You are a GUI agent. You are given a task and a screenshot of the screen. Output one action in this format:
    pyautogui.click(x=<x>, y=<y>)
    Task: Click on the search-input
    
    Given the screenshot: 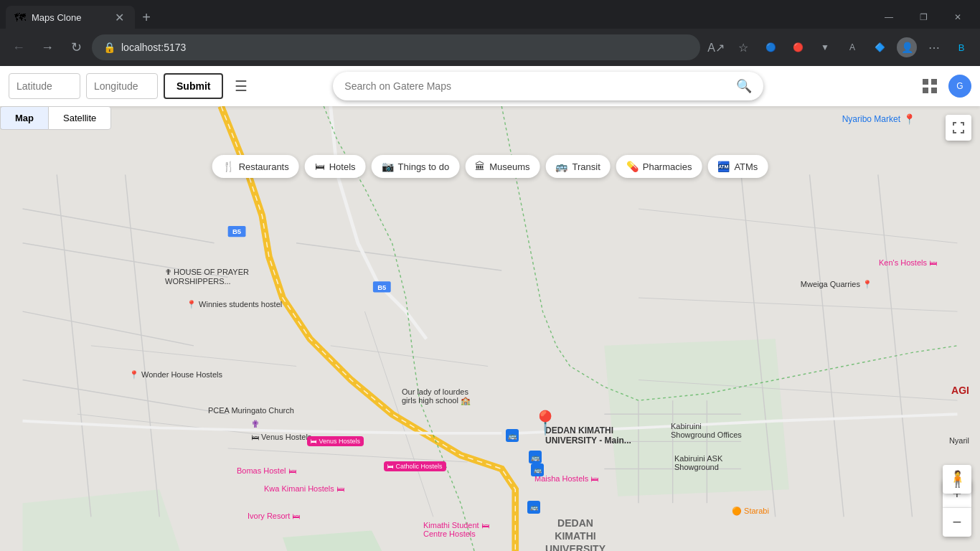 What is the action you would take?
    pyautogui.click(x=537, y=86)
    